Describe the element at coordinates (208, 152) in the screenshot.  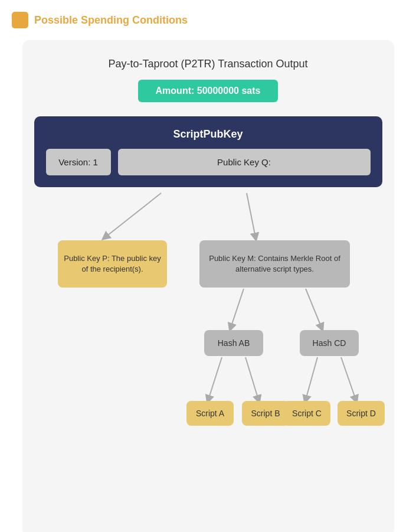
I see `scriptpubkey-box: ScriptPubKey Version: 1 Public Key Q:` at that location.